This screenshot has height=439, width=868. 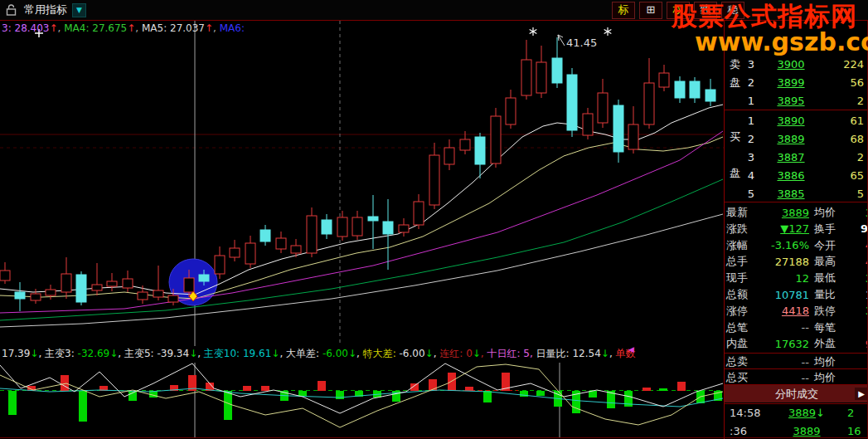 I want to click on detail-label: 最新, so click(x=739, y=212).